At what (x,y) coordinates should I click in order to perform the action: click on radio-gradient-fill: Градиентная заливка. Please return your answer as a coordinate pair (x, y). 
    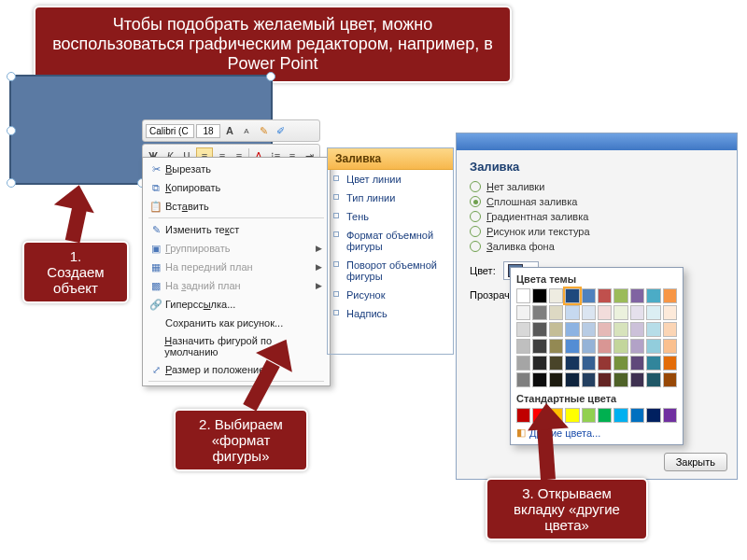
    Looking at the image, I should click on (597, 217).